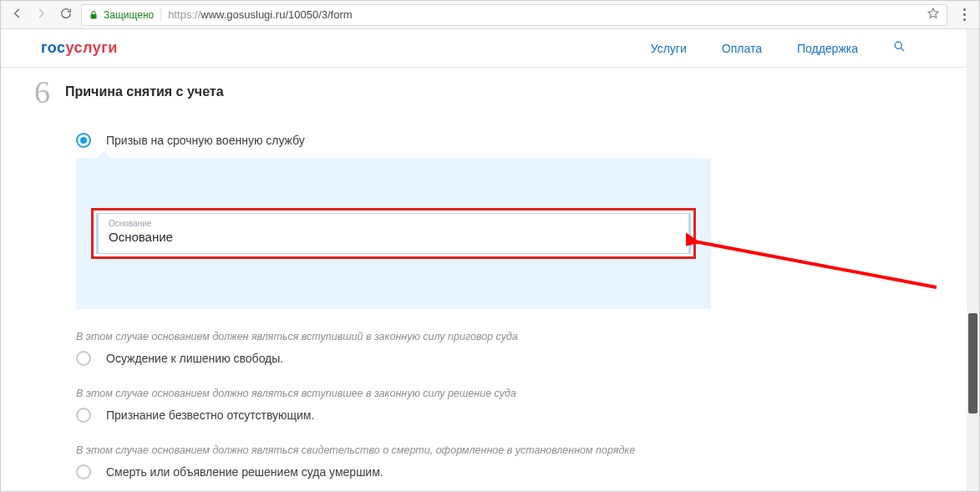  I want to click on top-nav: Услуги Оплата Поддержка, so click(779, 48).